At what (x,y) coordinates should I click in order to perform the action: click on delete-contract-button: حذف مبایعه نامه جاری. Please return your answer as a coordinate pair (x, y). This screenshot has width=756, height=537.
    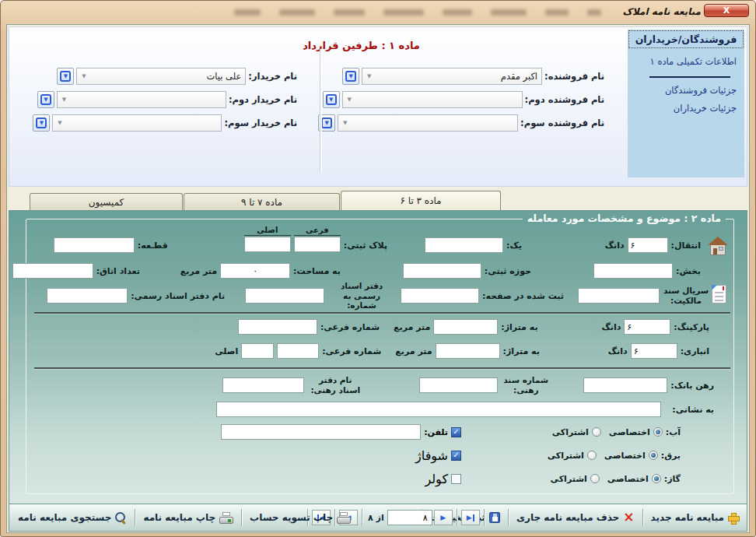
    Looking at the image, I should click on (576, 518).